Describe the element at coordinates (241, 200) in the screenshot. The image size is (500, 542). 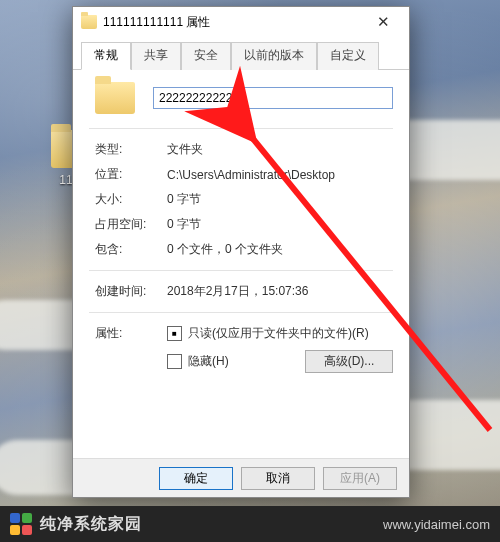
I see `row-size: 大小: 0 字节` at that location.